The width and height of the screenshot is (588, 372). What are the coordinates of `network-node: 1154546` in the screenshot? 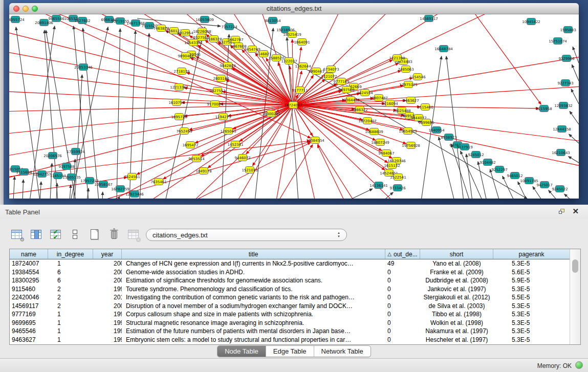 It's located at (418, 77).